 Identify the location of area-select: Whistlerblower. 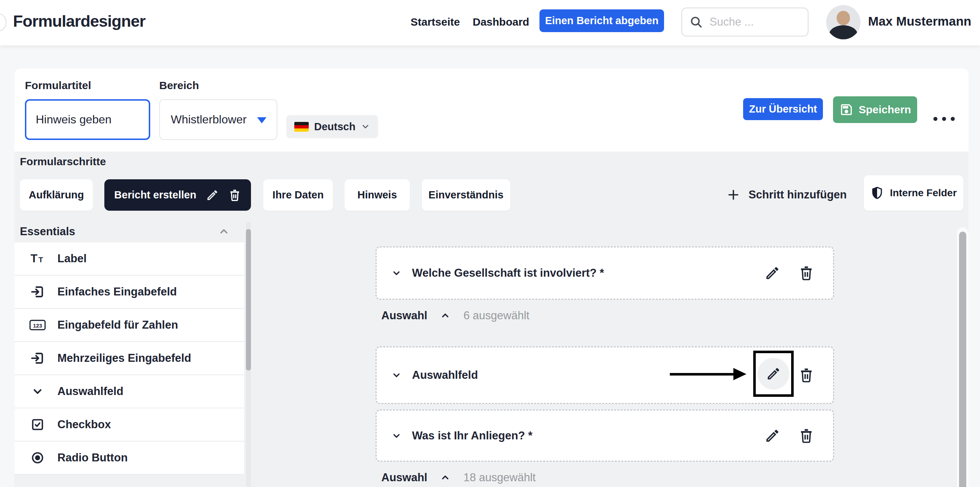
(218, 119).